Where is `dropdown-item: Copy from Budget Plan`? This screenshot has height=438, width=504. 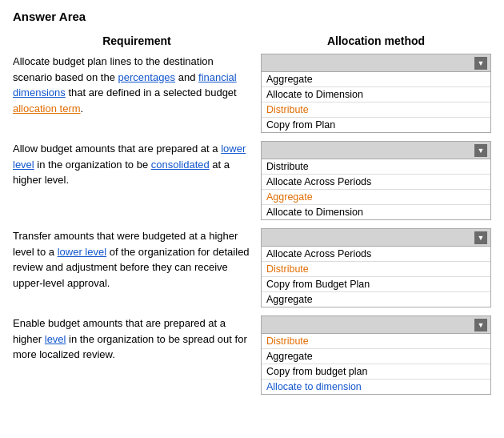
dropdown-item: Copy from Budget Plan is located at coordinates (376, 285).